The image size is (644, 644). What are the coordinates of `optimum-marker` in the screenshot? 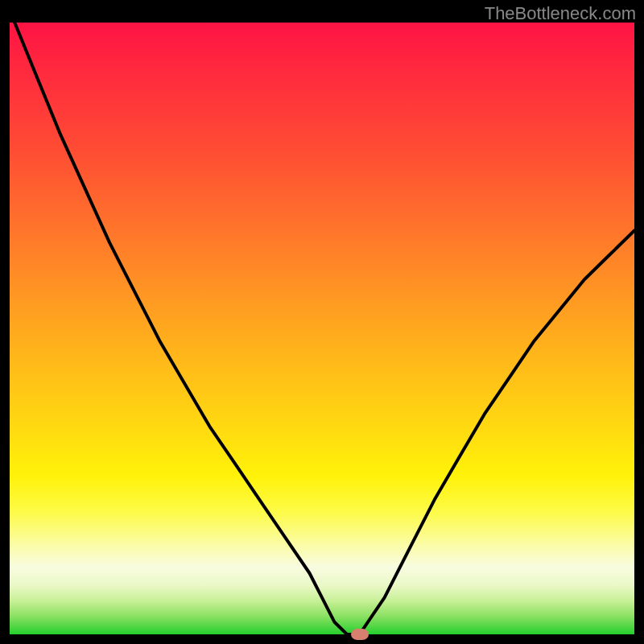 It's located at (360, 634).